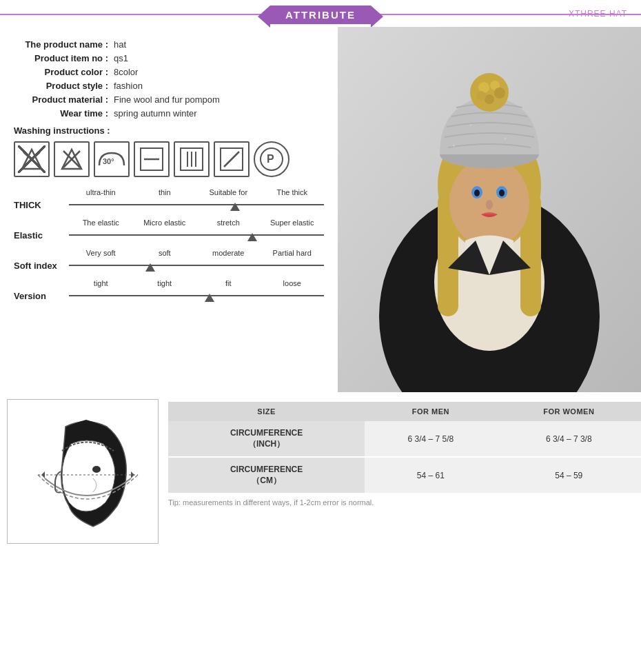  What do you see at coordinates (569, 411) in the screenshot?
I see `col-women: FOR WOMEN` at bounding box center [569, 411].